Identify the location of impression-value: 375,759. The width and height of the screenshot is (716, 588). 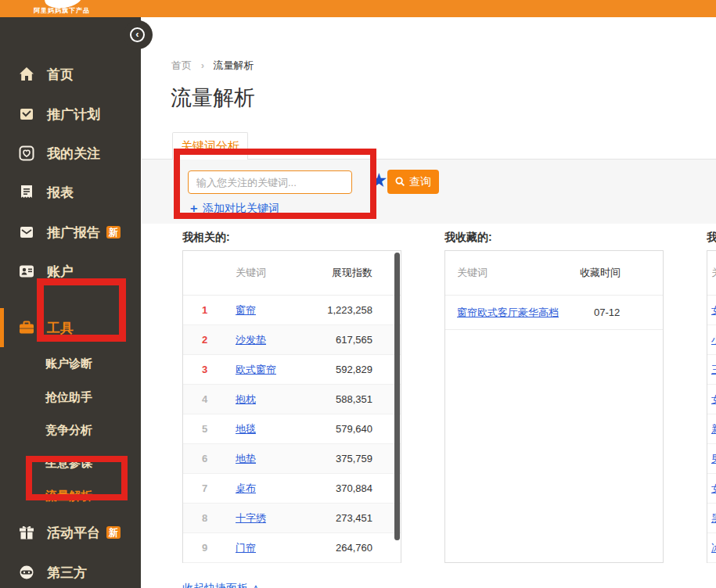
(338, 458).